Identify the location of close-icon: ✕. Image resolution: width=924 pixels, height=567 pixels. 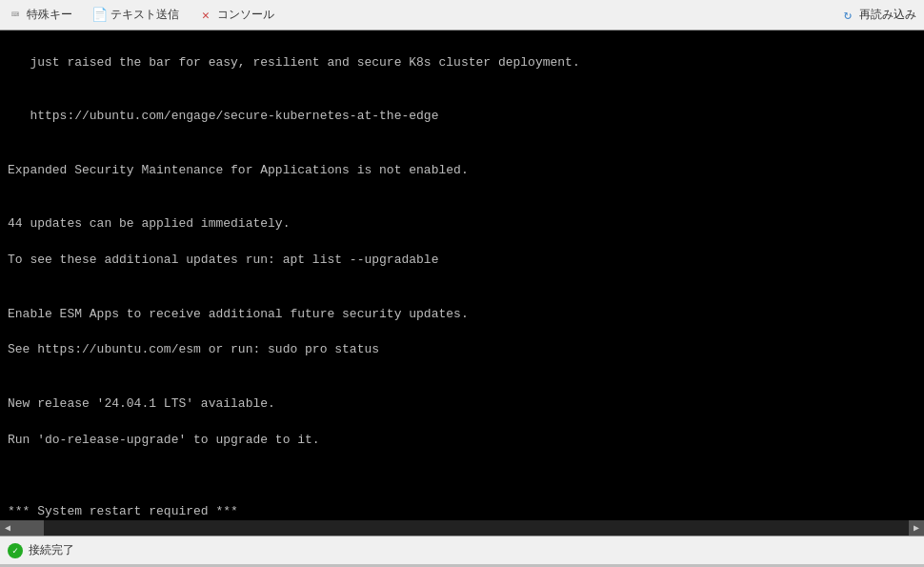
(206, 15).